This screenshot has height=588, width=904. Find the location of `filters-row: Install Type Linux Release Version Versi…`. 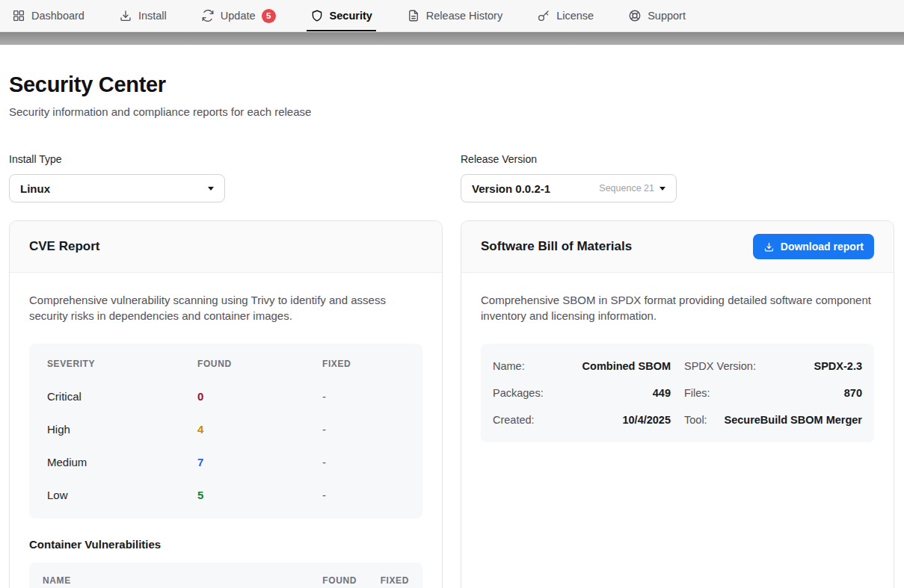

filters-row: Install Type Linux Release Version Versi… is located at coordinates (452, 178).